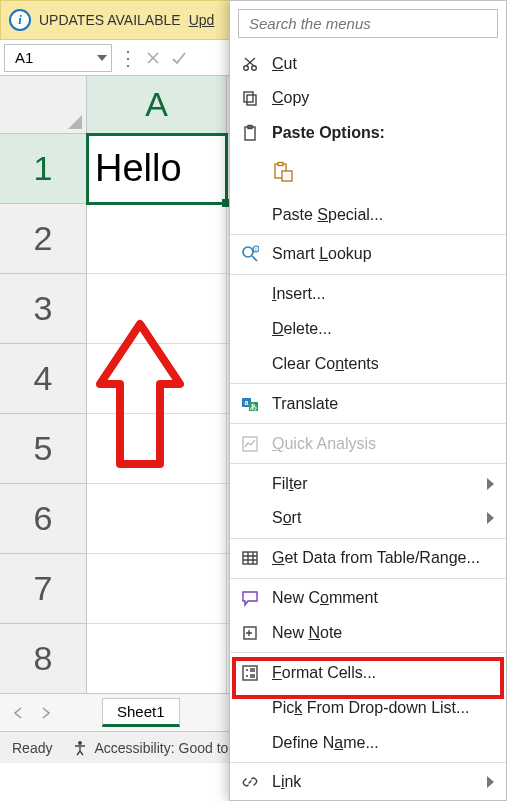  I want to click on menu-delete: Delete..., so click(368, 330).